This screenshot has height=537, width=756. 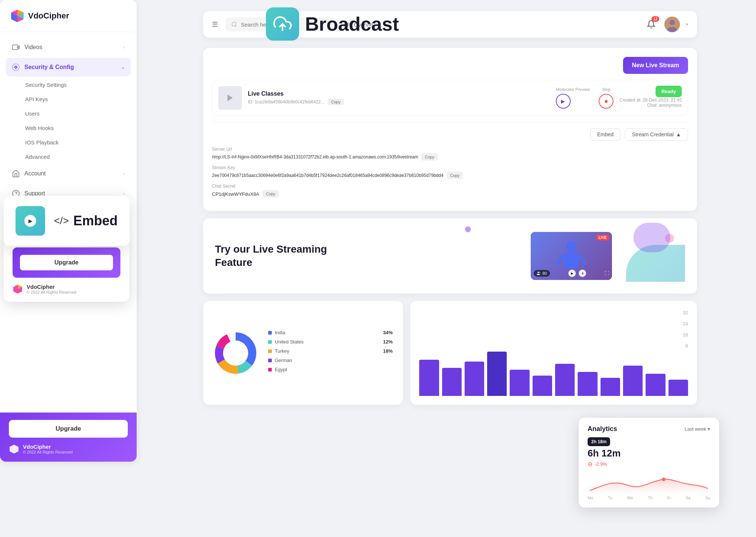 What do you see at coordinates (230, 98) in the screenshot?
I see `stream-thumbnail` at bounding box center [230, 98].